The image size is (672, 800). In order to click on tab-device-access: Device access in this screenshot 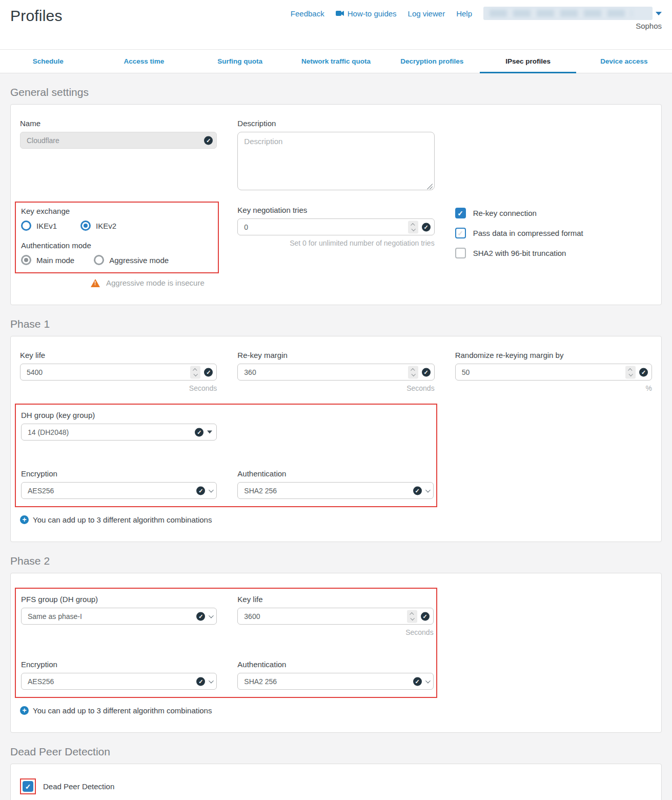, I will do `click(624, 62)`.